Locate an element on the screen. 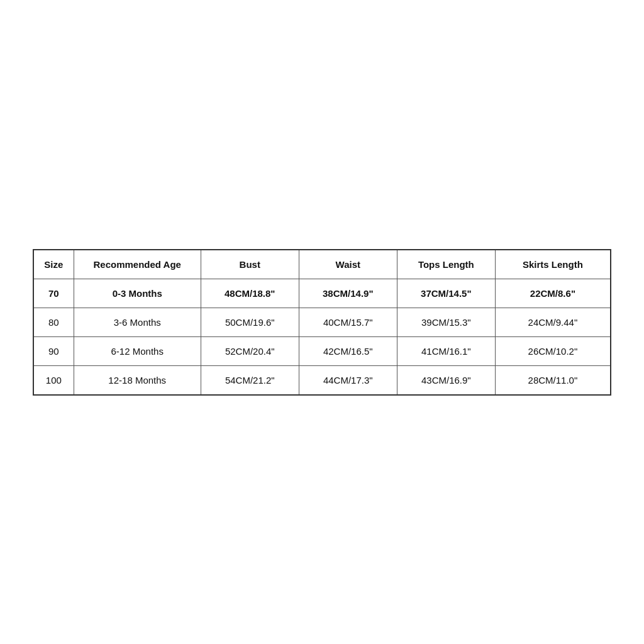 Image resolution: width=644 pixels, height=644 pixels. table-cell: 28CM/11.0" is located at coordinates (553, 380).